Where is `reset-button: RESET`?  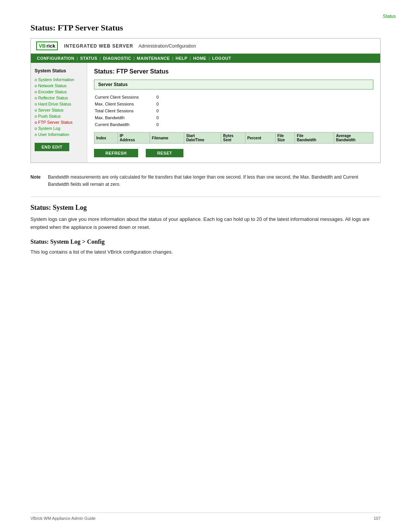 reset-button: RESET is located at coordinates (164, 153).